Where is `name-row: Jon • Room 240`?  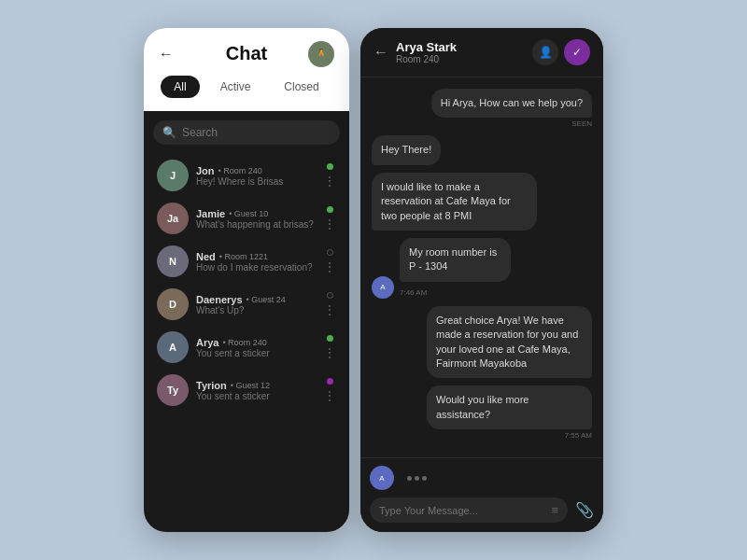
name-row: Jon • Room 240 is located at coordinates (256, 171).